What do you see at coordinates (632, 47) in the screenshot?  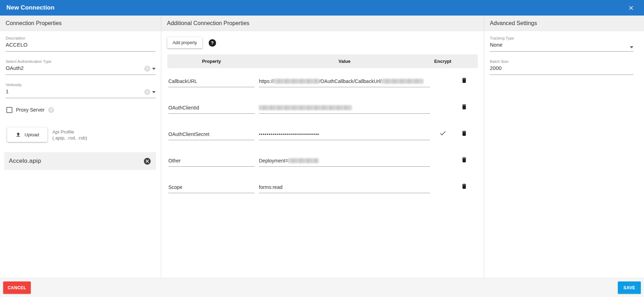 I see `tracking-type-adornments` at bounding box center [632, 47].